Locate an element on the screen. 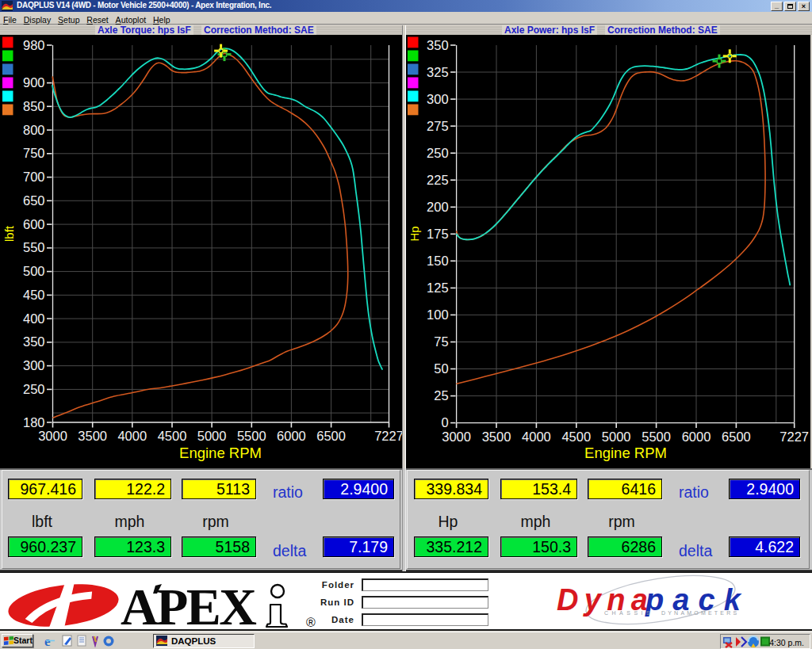 The width and height of the screenshot is (812, 649). svg-text: 225 is located at coordinates (438, 180).